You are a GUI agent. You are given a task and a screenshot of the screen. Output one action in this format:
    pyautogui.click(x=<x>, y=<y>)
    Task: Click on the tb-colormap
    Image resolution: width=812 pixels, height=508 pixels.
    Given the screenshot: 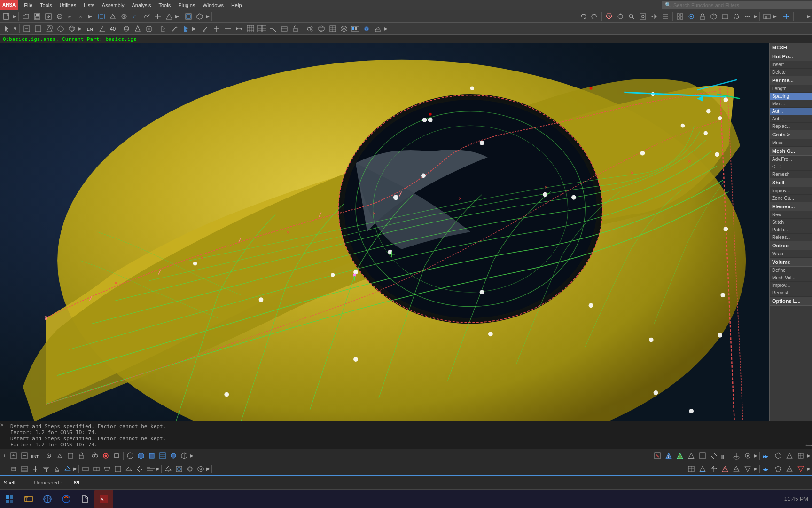 What is the action you would take?
    pyautogui.click(x=801, y=16)
    